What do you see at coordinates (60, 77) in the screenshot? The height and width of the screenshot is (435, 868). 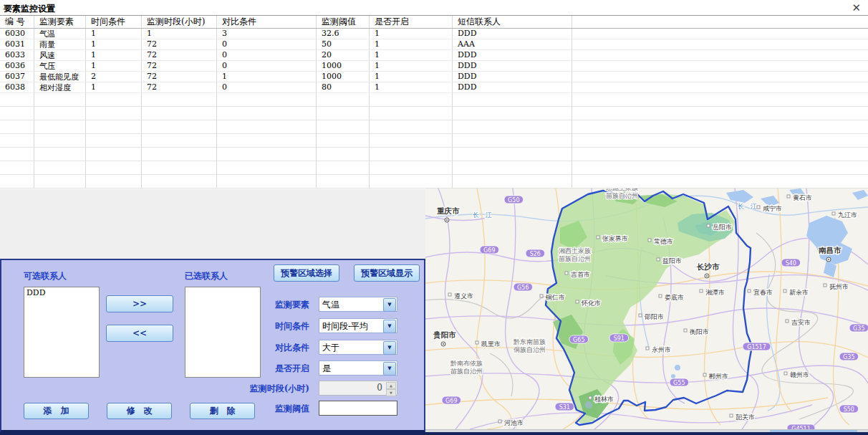 I see `cell: 最低能见度` at bounding box center [60, 77].